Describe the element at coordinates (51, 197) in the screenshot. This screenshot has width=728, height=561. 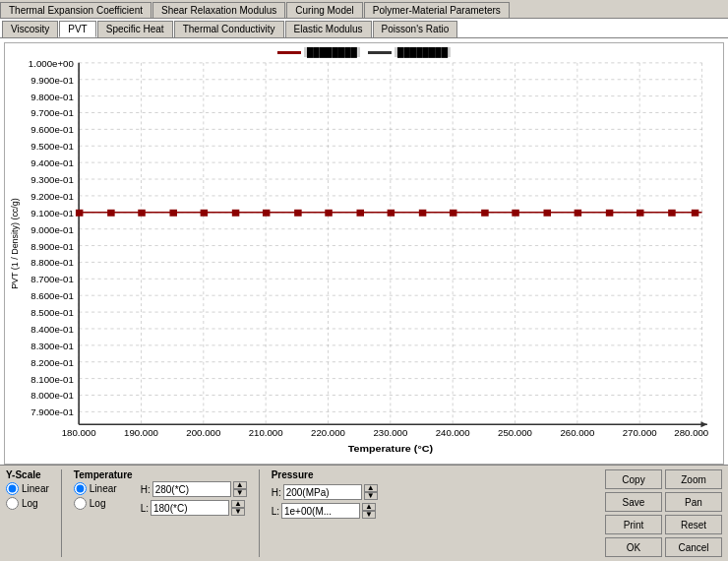
I see `svg-text: 9.200e-01` at that location.